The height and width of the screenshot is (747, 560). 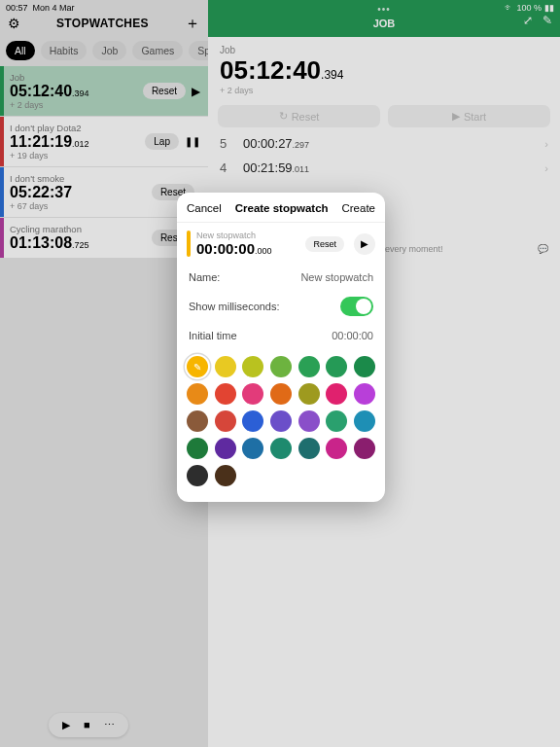 I want to click on milliseconds-toggle, so click(x=357, y=306).